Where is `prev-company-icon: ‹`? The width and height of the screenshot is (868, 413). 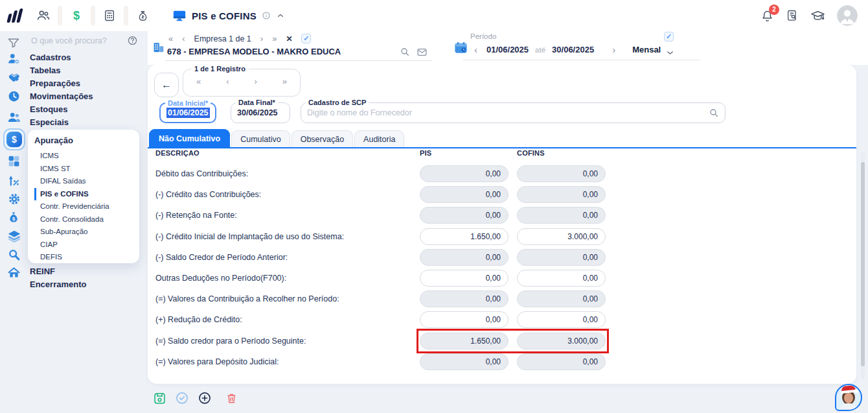 prev-company-icon: ‹ is located at coordinates (183, 39).